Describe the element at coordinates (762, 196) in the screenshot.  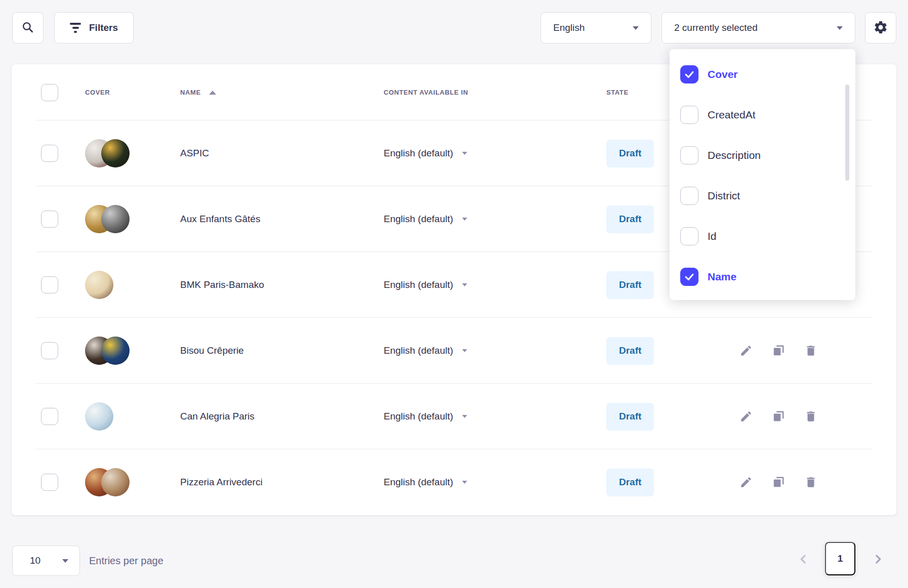
I see `column-option: District` at that location.